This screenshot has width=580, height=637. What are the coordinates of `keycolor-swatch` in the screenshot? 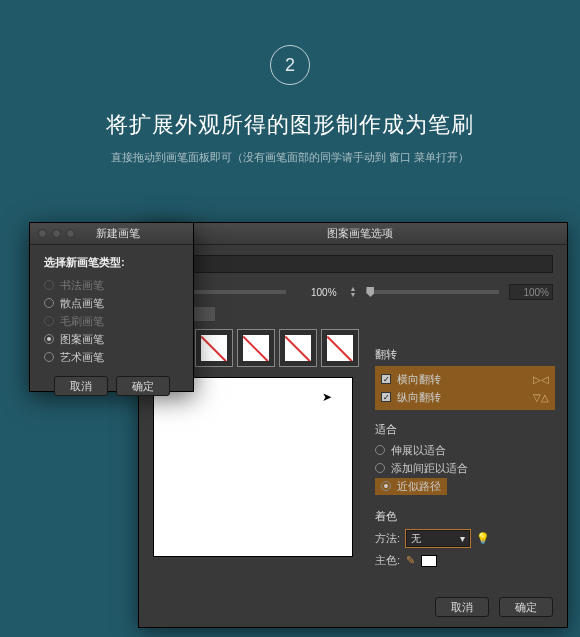 It's located at (429, 561).